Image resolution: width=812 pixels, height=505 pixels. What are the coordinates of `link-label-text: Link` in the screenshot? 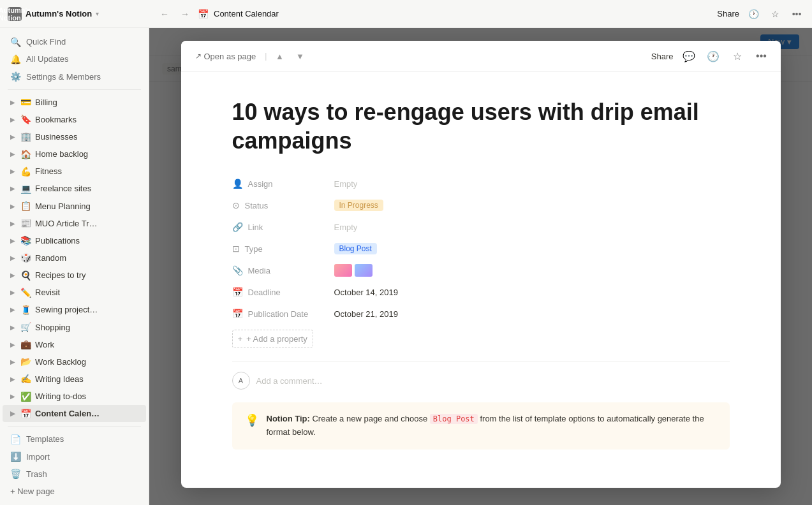 It's located at (256, 227).